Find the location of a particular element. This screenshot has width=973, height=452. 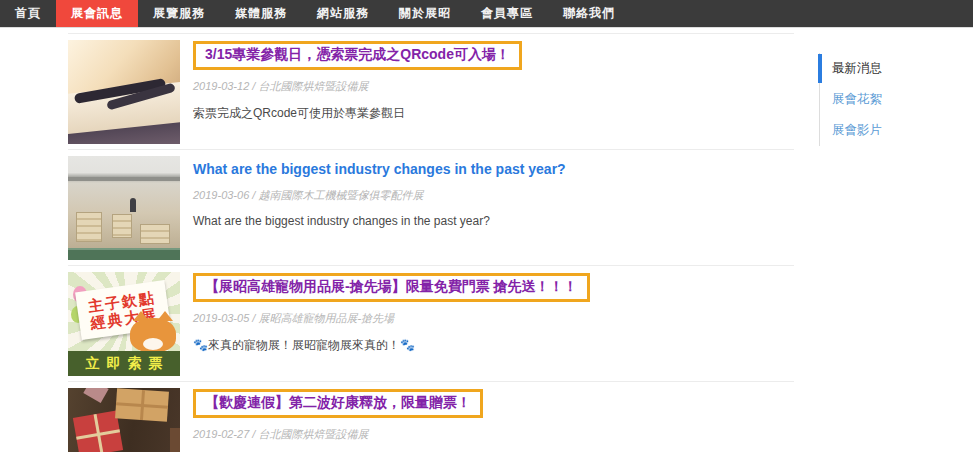

news-thumbnail: 主子欽點 經典大展 立即索票 is located at coordinates (124, 324).